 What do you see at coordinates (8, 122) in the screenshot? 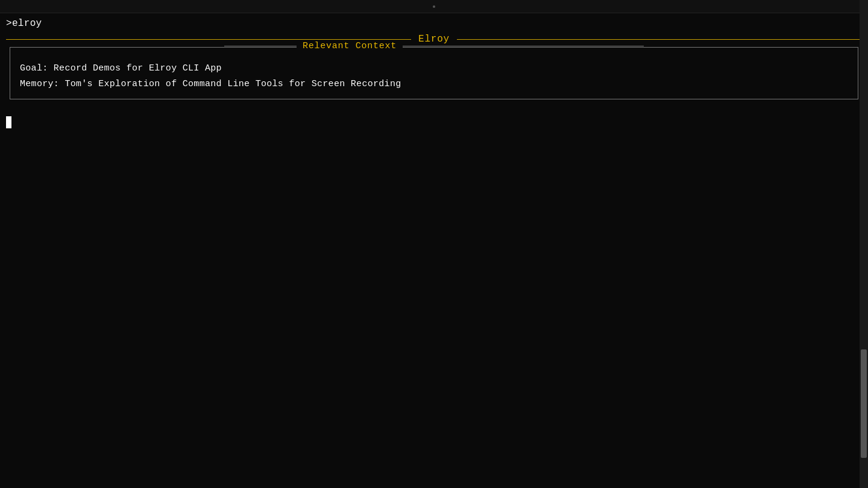
I see `cursor` at bounding box center [8, 122].